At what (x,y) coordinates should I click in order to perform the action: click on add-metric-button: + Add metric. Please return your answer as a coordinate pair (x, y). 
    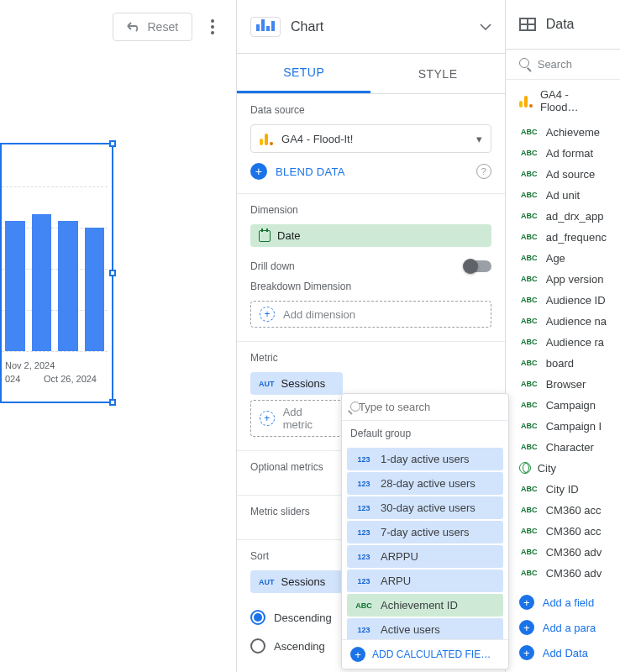
    Looking at the image, I should click on (297, 418).